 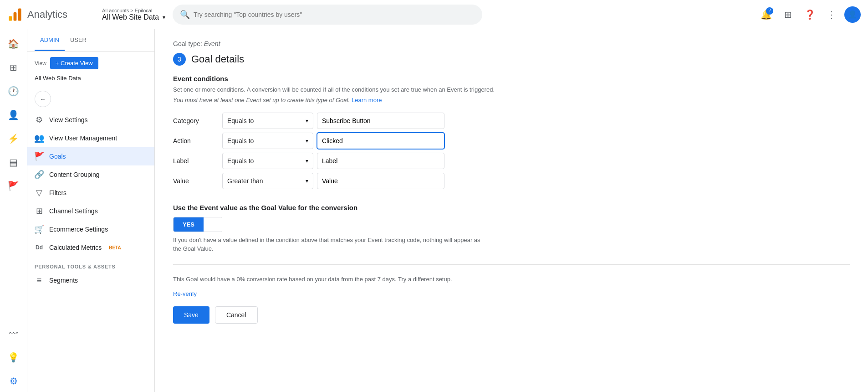 What do you see at coordinates (185, 15) in the screenshot?
I see `search-icon: 🔍` at bounding box center [185, 15].